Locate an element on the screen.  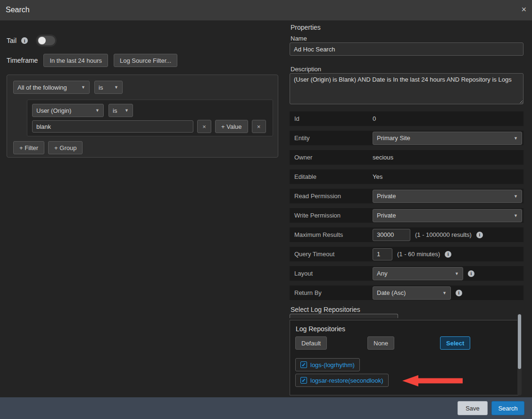
row-label: Layout is located at coordinates (331, 274).